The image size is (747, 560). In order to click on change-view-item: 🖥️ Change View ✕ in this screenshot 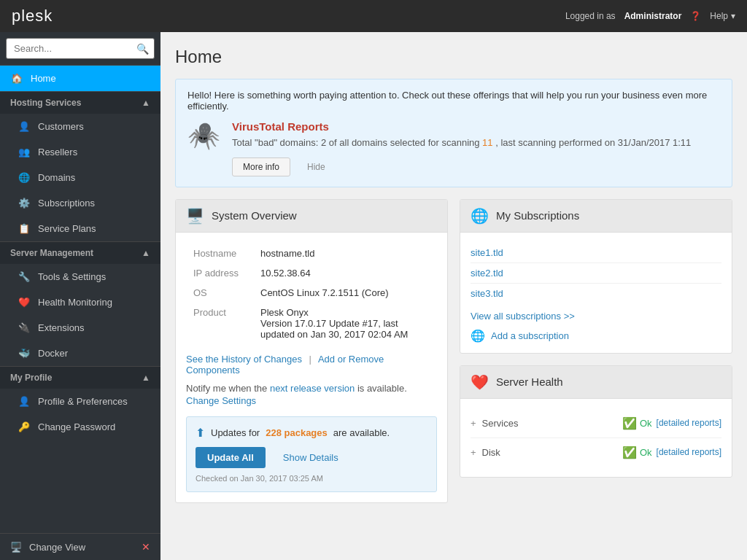, I will do `click(80, 547)`.